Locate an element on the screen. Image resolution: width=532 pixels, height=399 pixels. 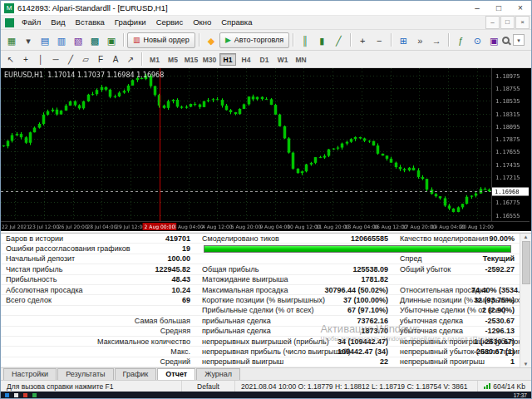
vertical-line-icon: │ is located at coordinates (41, 59).